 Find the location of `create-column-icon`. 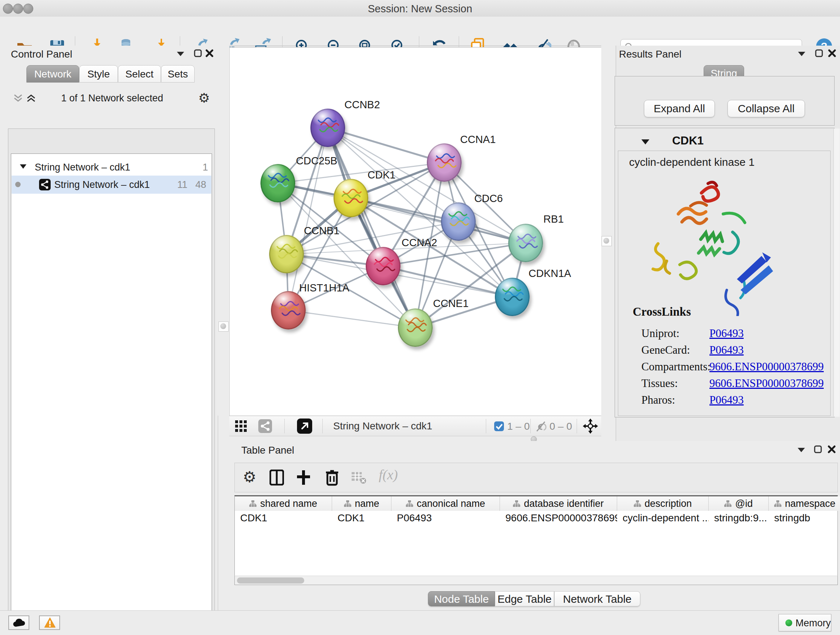

create-column-icon is located at coordinates (303, 477).